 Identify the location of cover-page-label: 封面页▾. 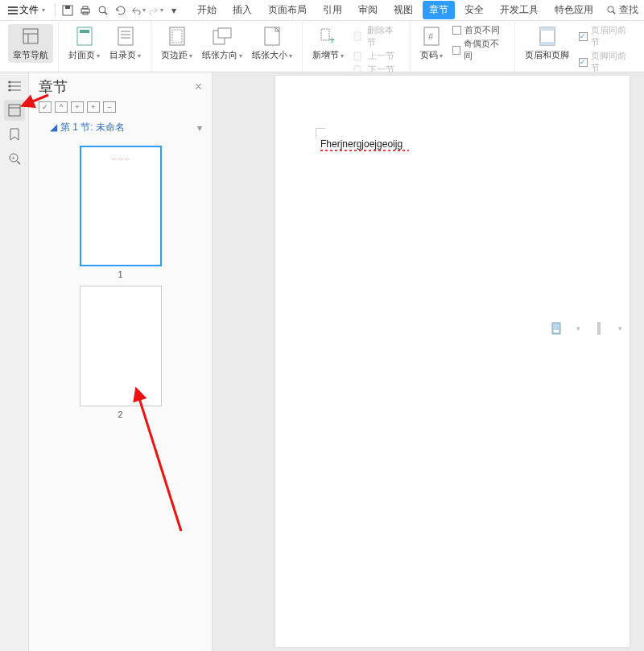
(84, 55).